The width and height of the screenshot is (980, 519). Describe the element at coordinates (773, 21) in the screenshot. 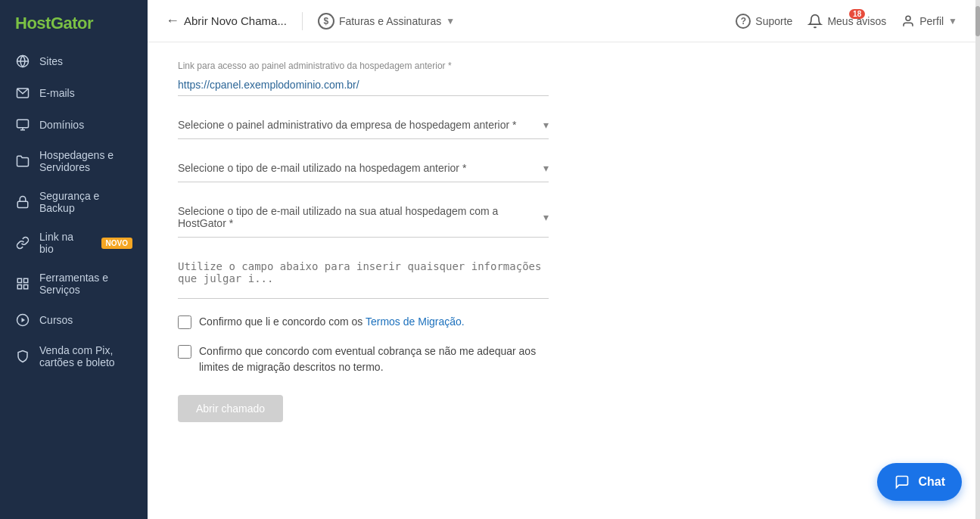

I see `support-label: Suporte` at that location.